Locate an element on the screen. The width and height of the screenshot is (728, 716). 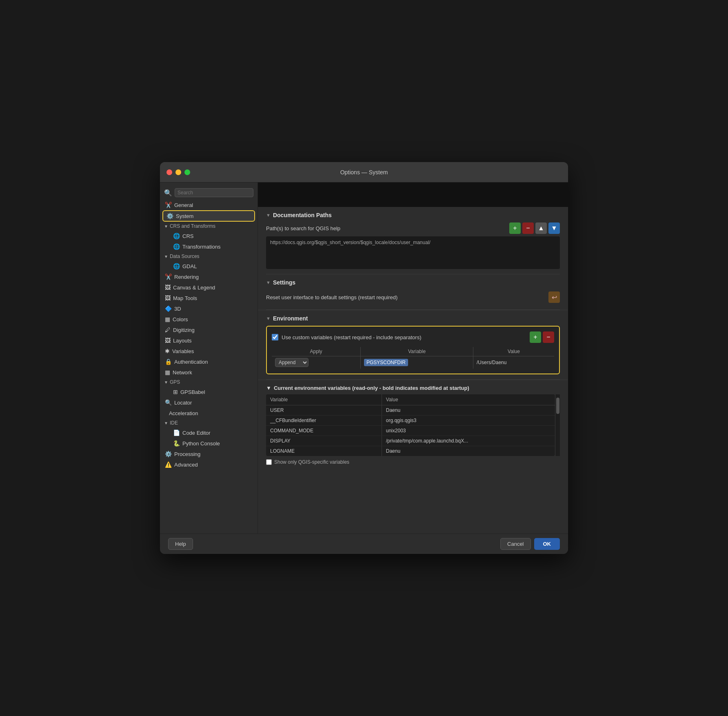
add-path-button: + is located at coordinates (515, 228).